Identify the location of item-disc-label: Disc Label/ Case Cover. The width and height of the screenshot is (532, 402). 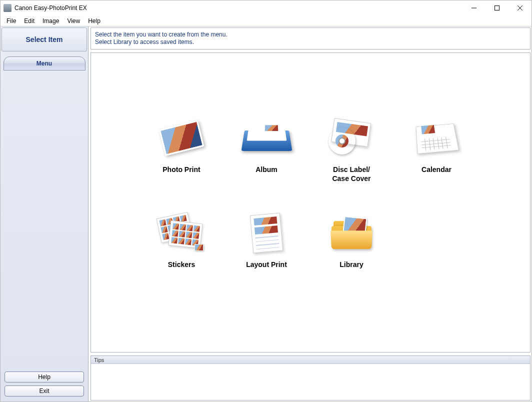
(352, 150).